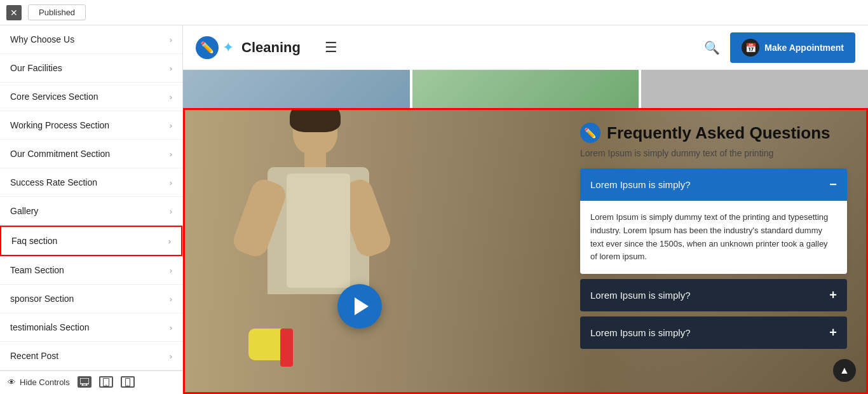 Image resolution: width=868 pixels, height=394 pixels. I want to click on faq-item-1: Lorem Ipsum is simply? − Lorem Ipsum is …, so click(714, 221).